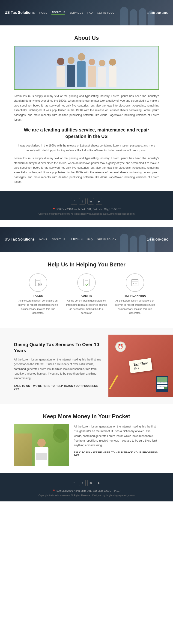  Describe the element at coordinates (86, 240) in the screenshot. I see `header-services: US Tax Solutions HOME ABOUT US SERVICES …` at that location.